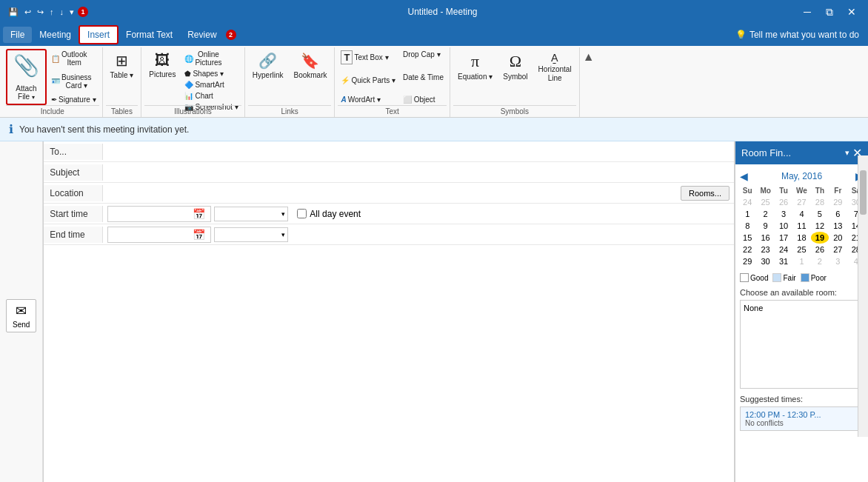 The height and width of the screenshot is (482, 868). Describe the element at coordinates (784, 202) in the screenshot. I see `cal-day-0-2: 26` at that location.